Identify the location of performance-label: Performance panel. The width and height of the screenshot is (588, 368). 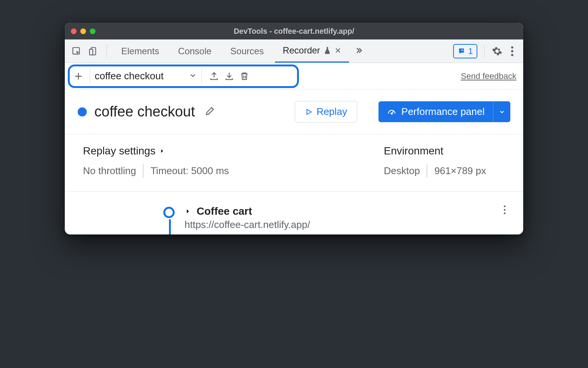
(443, 112).